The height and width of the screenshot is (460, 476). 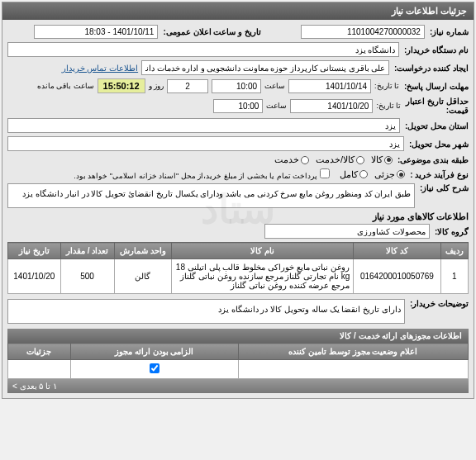 I want to click on need-number-value: 1101004270000032, so click(x=363, y=31).